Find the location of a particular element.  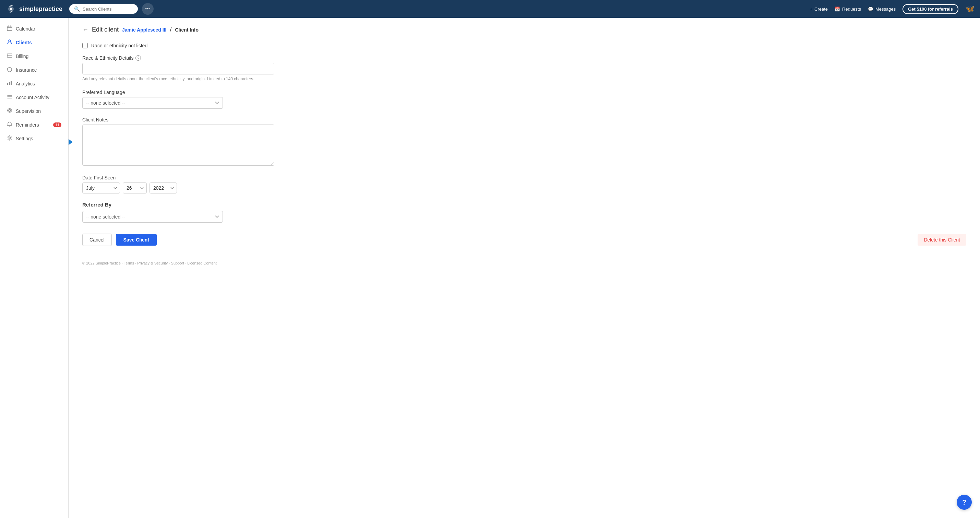

butterfly-icon: 🦋 is located at coordinates (970, 9).